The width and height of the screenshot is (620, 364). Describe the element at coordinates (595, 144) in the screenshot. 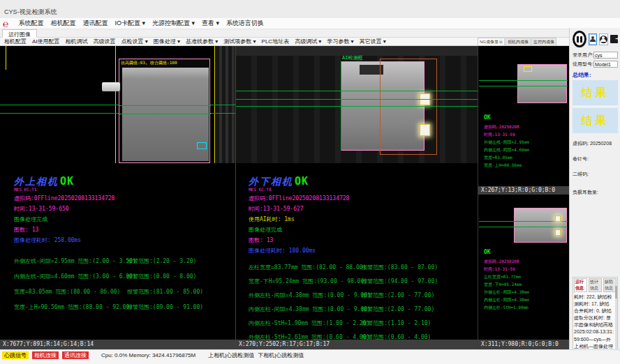

I see `barcode-value-line: 虚拟码: 20250208` at that location.